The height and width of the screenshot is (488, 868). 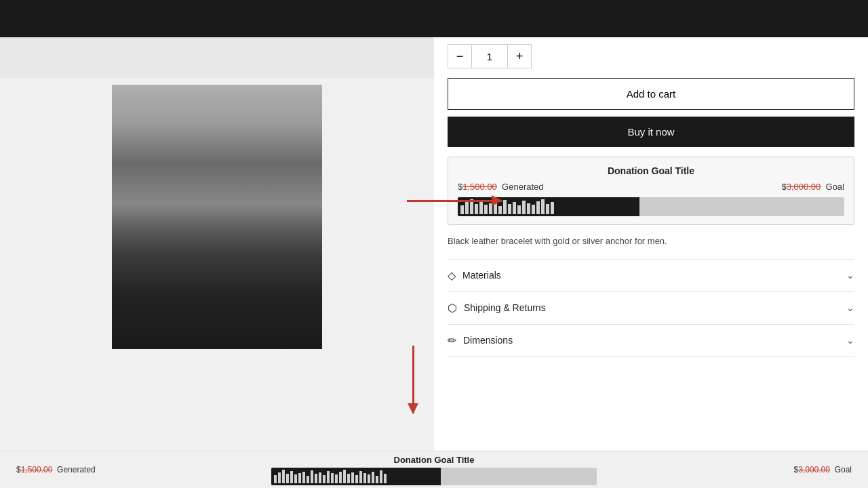 I want to click on accordion-shipping-left: ⬡ Shipping & Returns, so click(x=496, y=308).